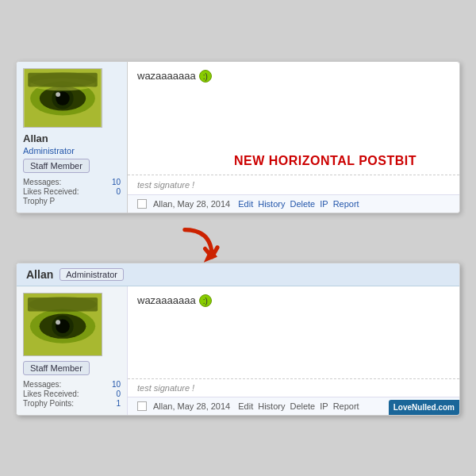 This screenshot has width=476, height=476. I want to click on avatar, so click(63, 98).